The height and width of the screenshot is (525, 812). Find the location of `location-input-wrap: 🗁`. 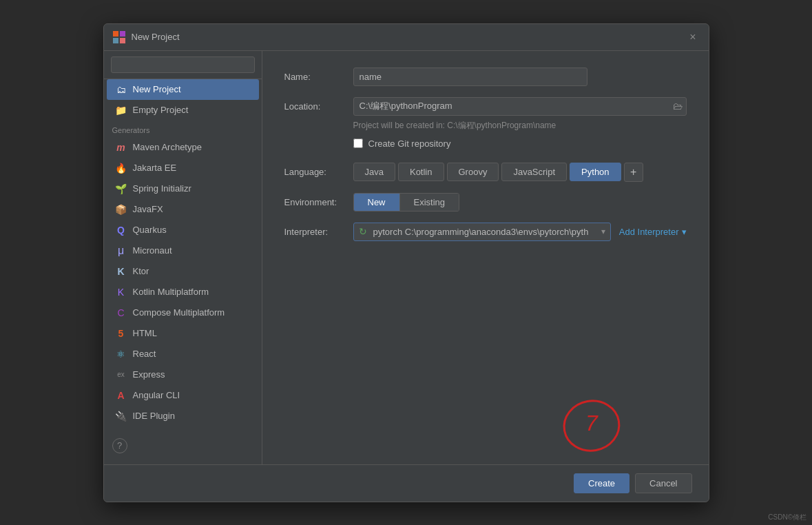

location-input-wrap: 🗁 is located at coordinates (520, 106).